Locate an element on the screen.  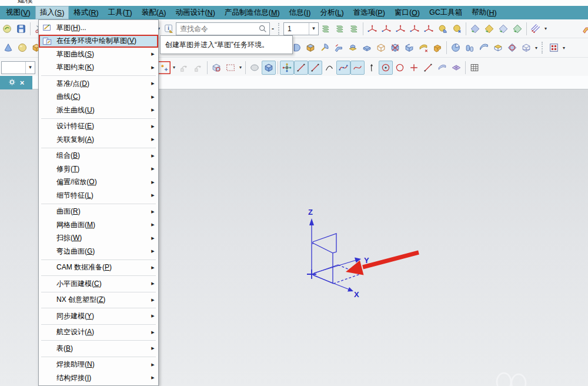
wrap-geometry-icon is located at coordinates (512, 48).